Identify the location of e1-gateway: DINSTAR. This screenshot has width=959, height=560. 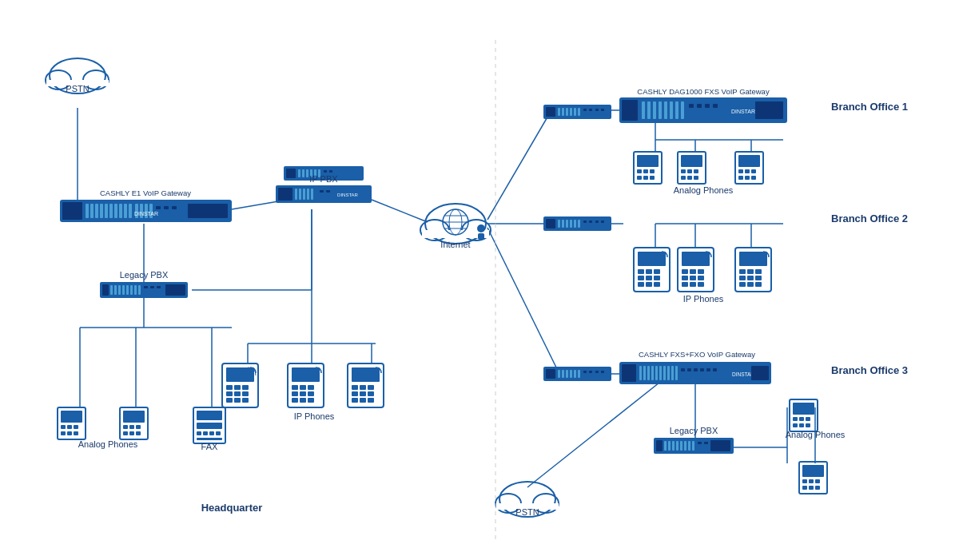
(145, 211).